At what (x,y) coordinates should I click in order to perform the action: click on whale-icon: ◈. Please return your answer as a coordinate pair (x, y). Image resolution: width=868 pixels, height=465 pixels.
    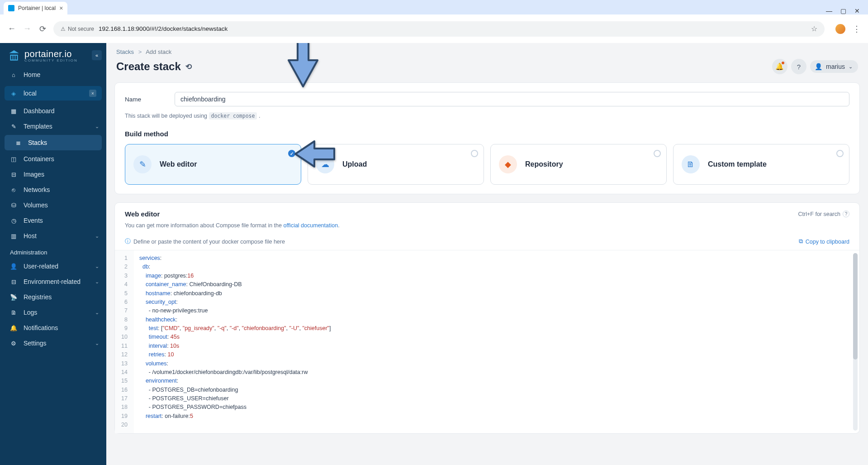
    Looking at the image, I should click on (14, 93).